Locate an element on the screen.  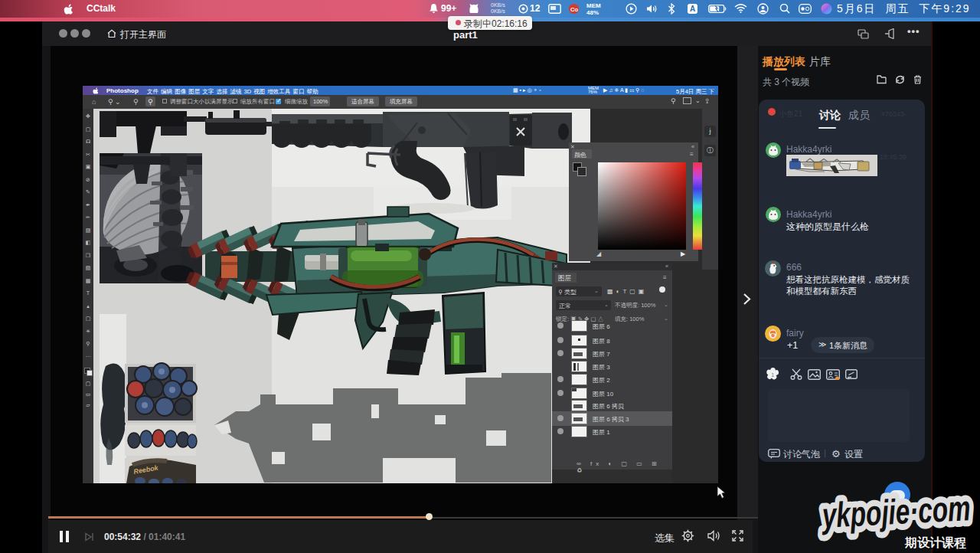
svg-text: 期设计课程 is located at coordinates (936, 542).